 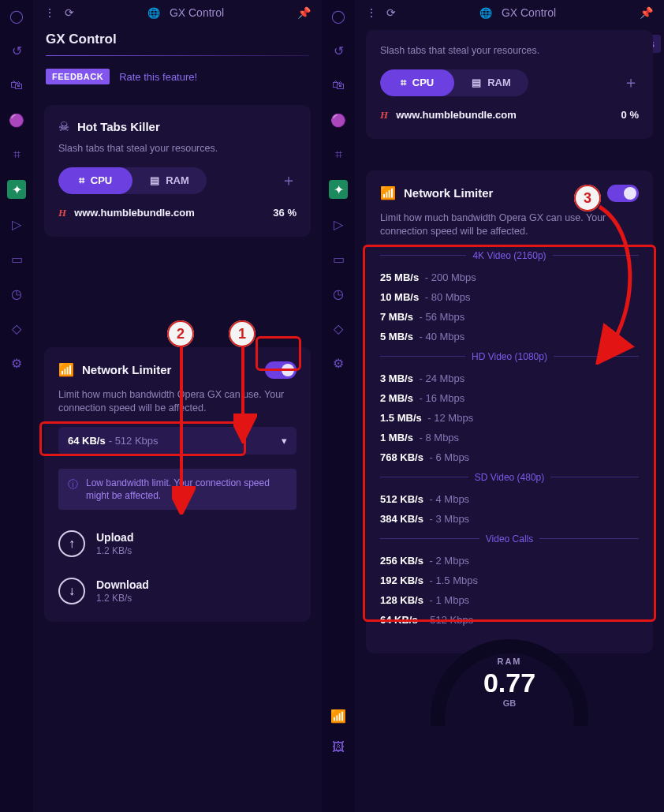 What do you see at coordinates (509, 519) in the screenshot?
I see `bandwidth-option: 384 KB/s - 3 Mbps` at bounding box center [509, 519].